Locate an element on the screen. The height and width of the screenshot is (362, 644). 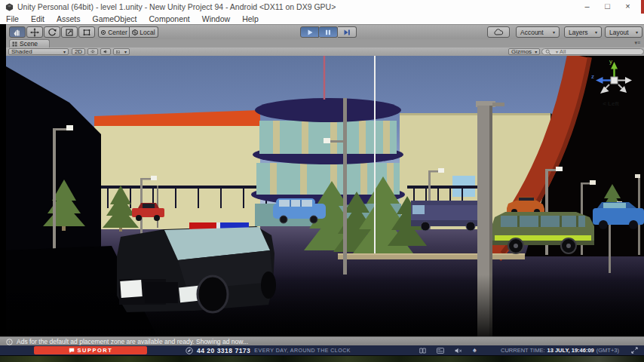
shading-mode-label: Shaded is located at coordinates (22, 51).